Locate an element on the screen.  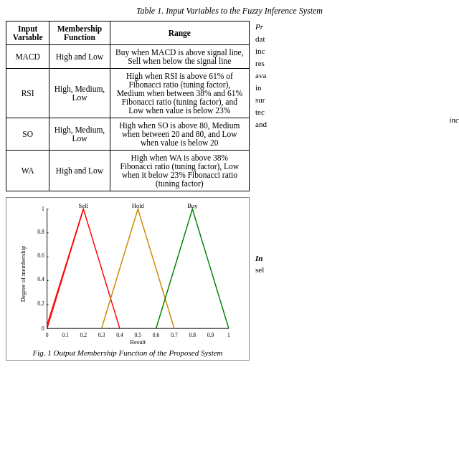
corner-text: inc is located at coordinates (455, 120).